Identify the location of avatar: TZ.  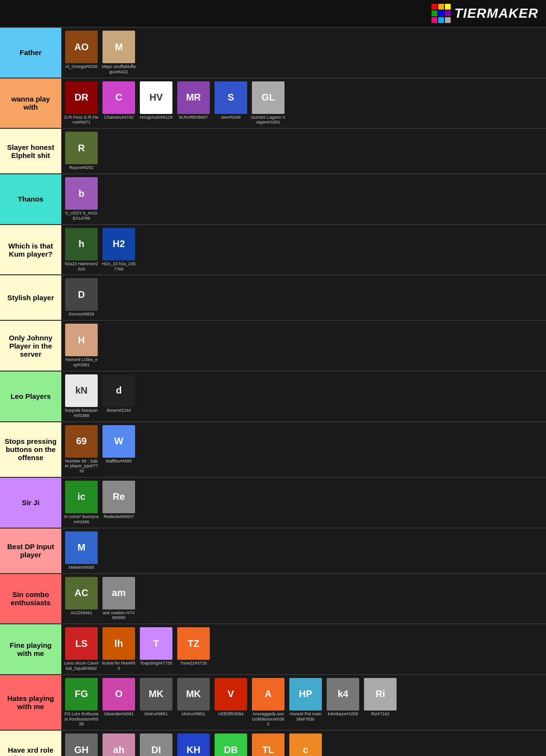
(193, 643).